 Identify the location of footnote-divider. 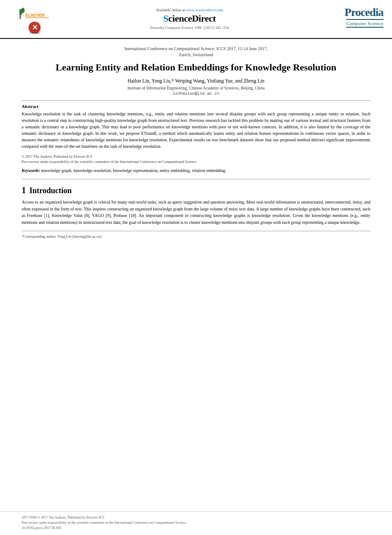
(196, 231).